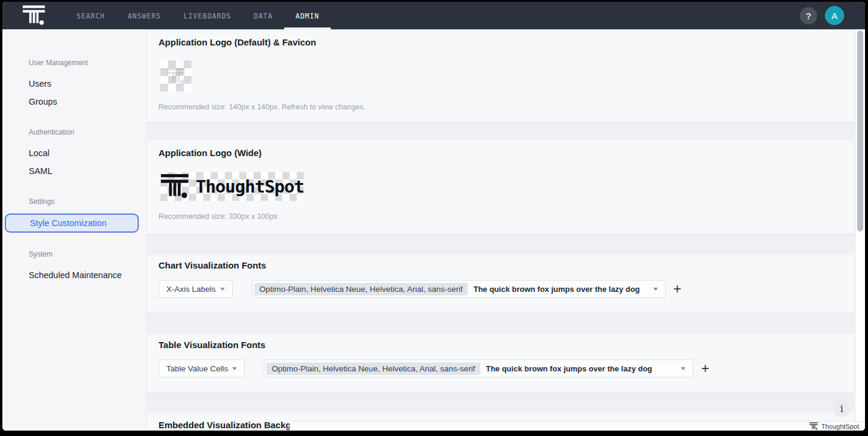  What do you see at coordinates (500, 364) in the screenshot?
I see `section-table-fonts: Table Visualization Fonts Table Value Ce…` at bounding box center [500, 364].